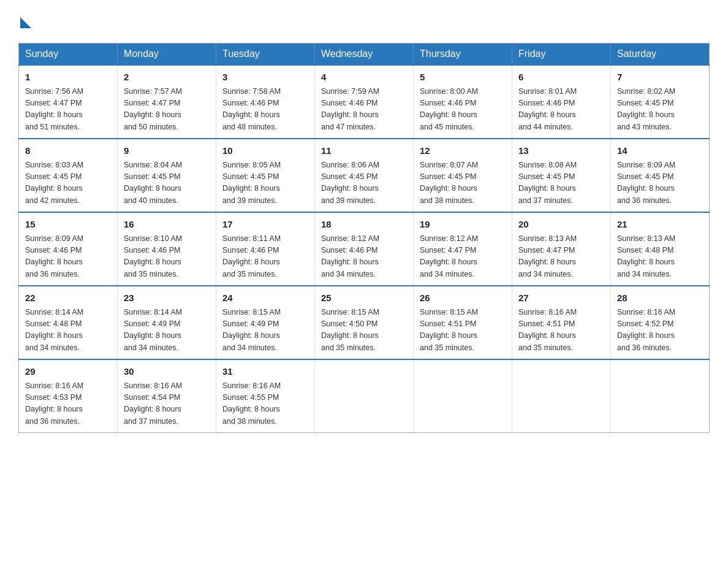  Describe the element at coordinates (167, 151) in the screenshot. I see `day-number: 9` at that location.